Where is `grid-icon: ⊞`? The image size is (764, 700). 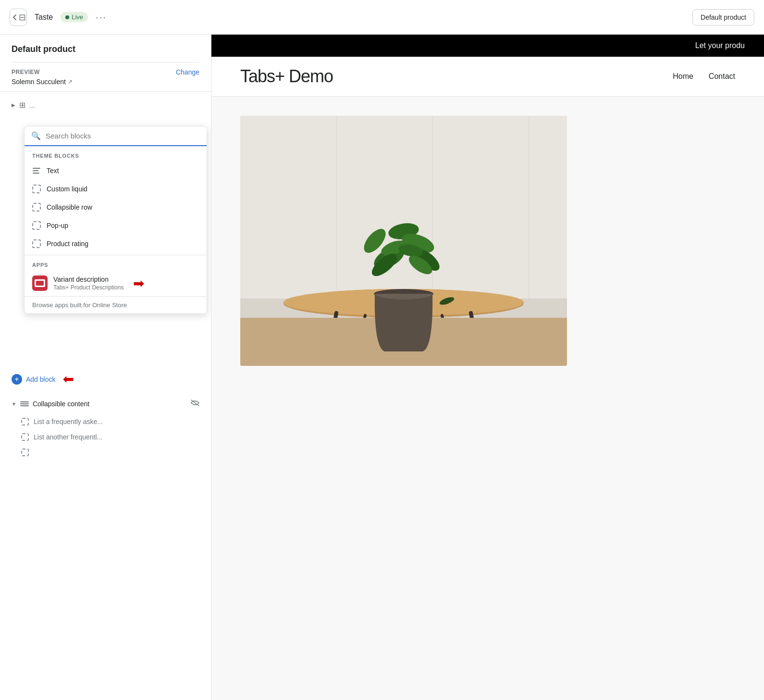 grid-icon: ⊞ is located at coordinates (22, 105).